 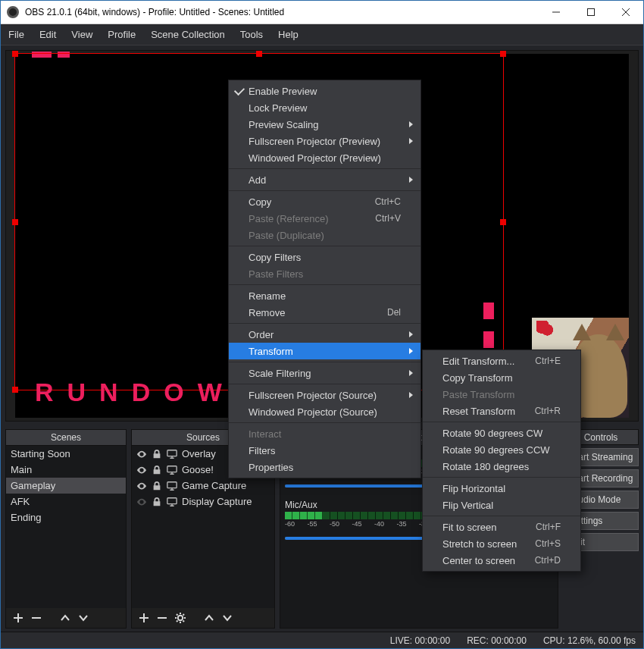 What do you see at coordinates (66, 453) in the screenshot?
I see `scene-item: Starting Soon` at bounding box center [66, 453].